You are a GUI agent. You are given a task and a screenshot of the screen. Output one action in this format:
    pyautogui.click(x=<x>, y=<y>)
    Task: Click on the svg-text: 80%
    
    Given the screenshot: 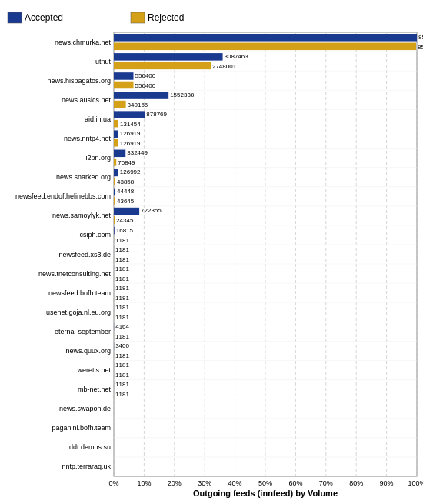 What is the action you would take?
    pyautogui.click(x=356, y=483)
    